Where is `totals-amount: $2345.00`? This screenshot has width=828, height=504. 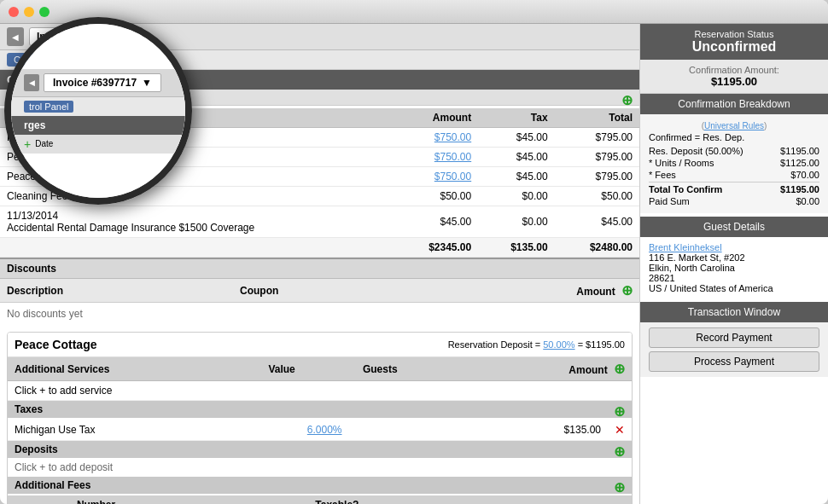 totals-amount: $2345.00 is located at coordinates (435, 247).